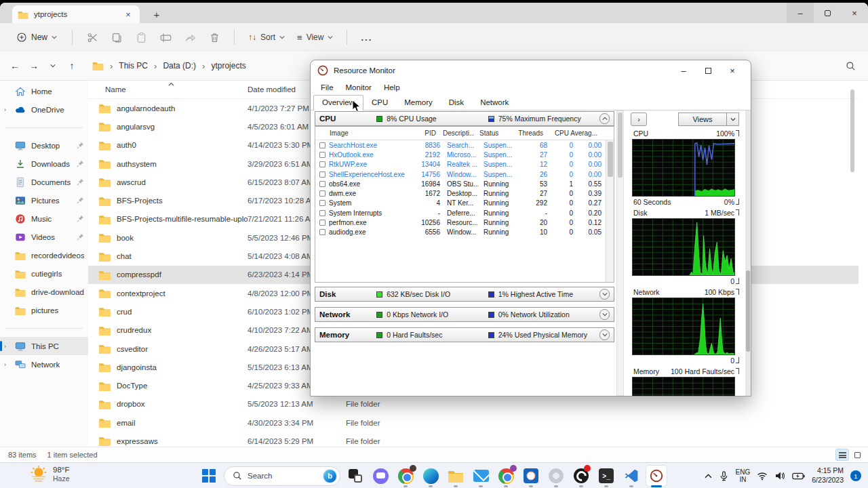  What do you see at coordinates (465, 294) in the screenshot?
I see `disk-section-header: Disk 632 KB/sec Disk I/O 1% Highest Acti…` at bounding box center [465, 294].